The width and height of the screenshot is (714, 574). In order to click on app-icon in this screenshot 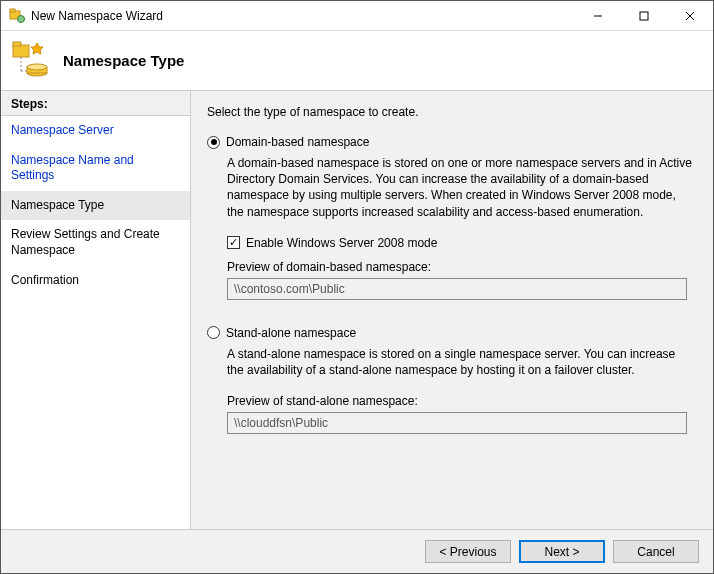, I will do `click(17, 16)`.